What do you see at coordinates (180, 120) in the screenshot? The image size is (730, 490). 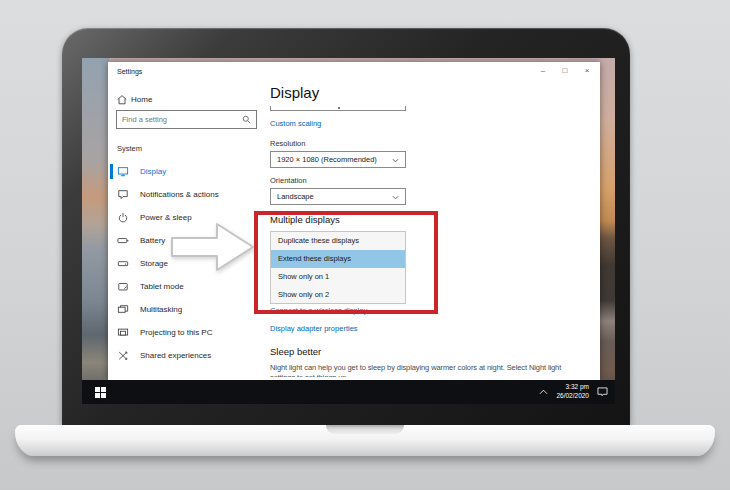 I see `search-input` at bounding box center [180, 120].